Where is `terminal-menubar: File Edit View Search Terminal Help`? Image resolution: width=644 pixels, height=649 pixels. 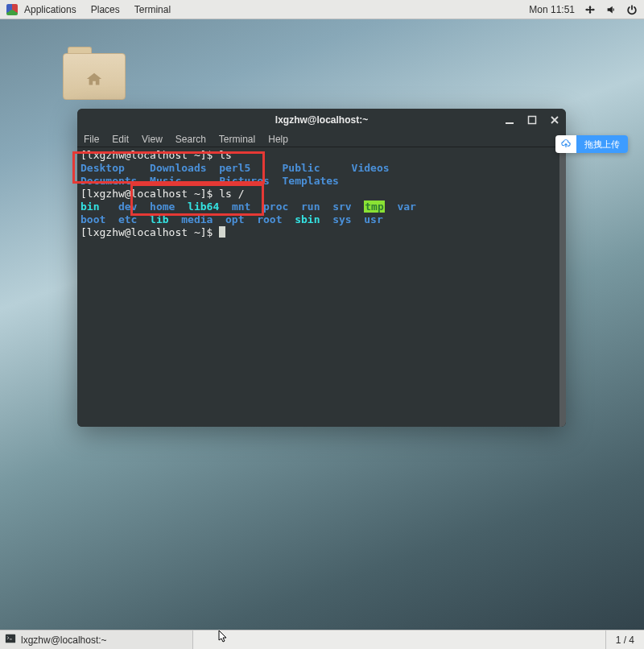 terminal-menubar: File Edit View Search Terminal Help is located at coordinates (322, 139).